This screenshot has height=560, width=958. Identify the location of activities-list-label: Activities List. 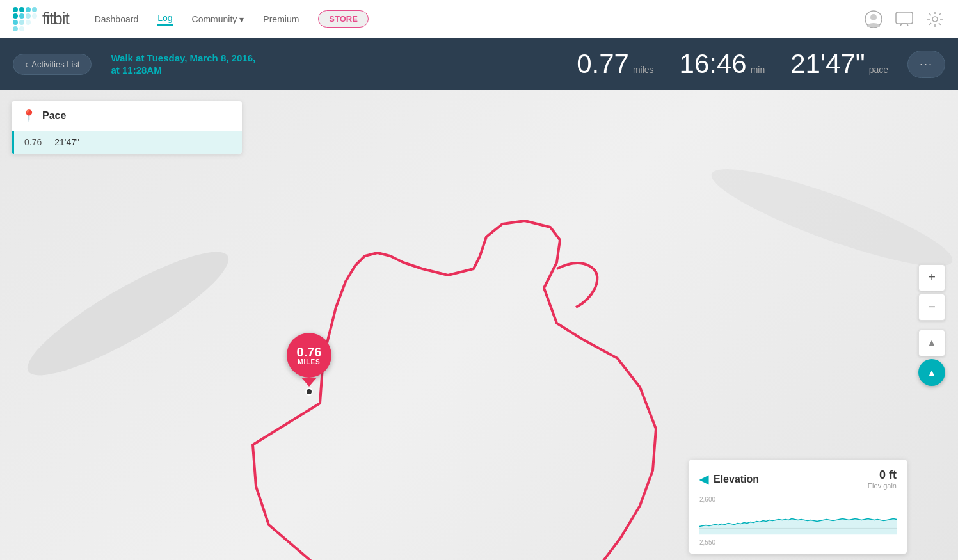
(55, 64).